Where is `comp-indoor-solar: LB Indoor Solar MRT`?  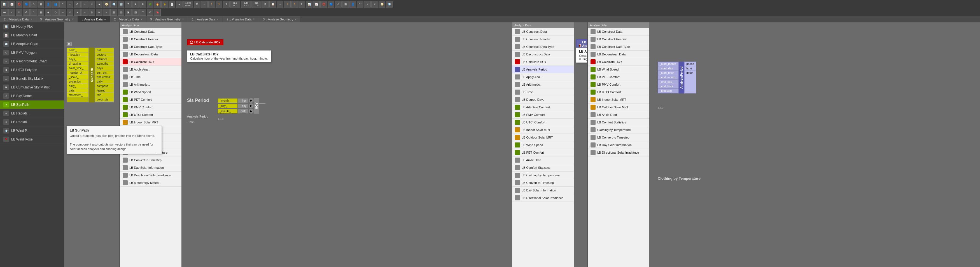 comp-indoor-solar: LB Indoor Solar MRT is located at coordinates (151, 122).